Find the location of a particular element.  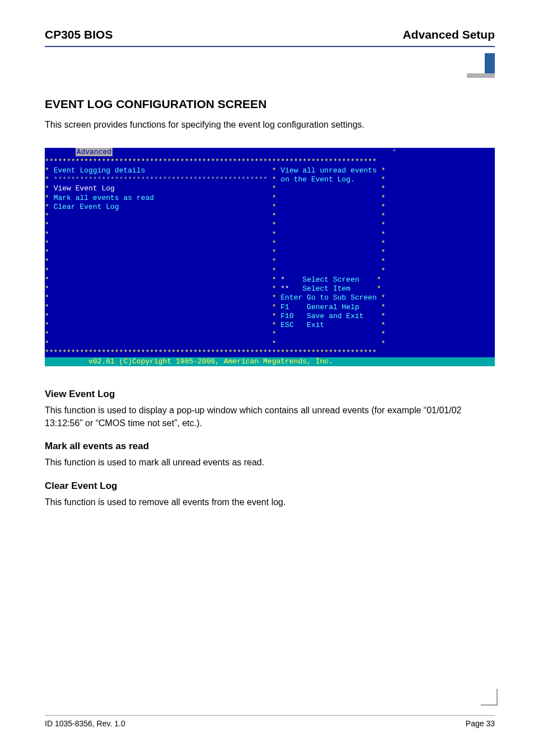

footer-left: ID 1035-8356, Rev. 1.0 is located at coordinates (85, 724).